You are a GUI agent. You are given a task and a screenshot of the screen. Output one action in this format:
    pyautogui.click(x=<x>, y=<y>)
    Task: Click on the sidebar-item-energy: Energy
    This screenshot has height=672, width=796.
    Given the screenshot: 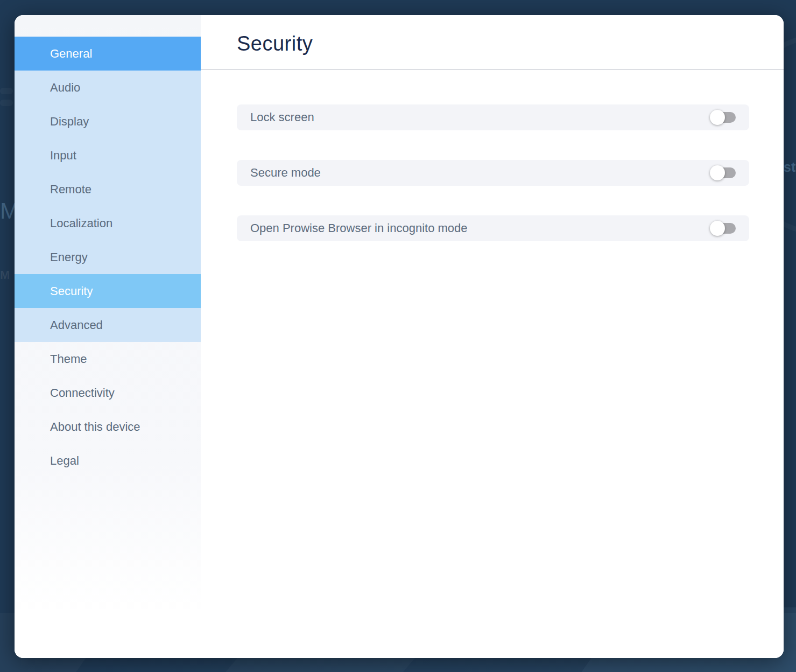 What is the action you would take?
    pyautogui.click(x=108, y=257)
    